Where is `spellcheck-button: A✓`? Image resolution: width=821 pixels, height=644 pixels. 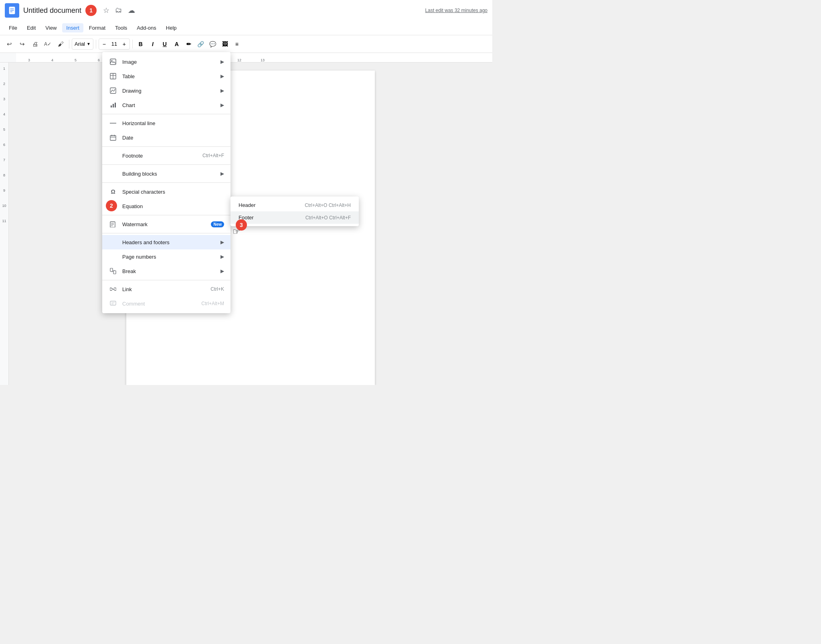
spellcheck-button: A✓ is located at coordinates (48, 44).